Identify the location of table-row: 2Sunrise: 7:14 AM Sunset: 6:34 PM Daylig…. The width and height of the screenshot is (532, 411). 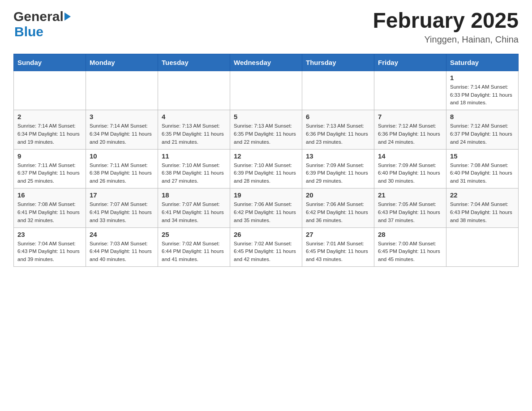
(50, 130).